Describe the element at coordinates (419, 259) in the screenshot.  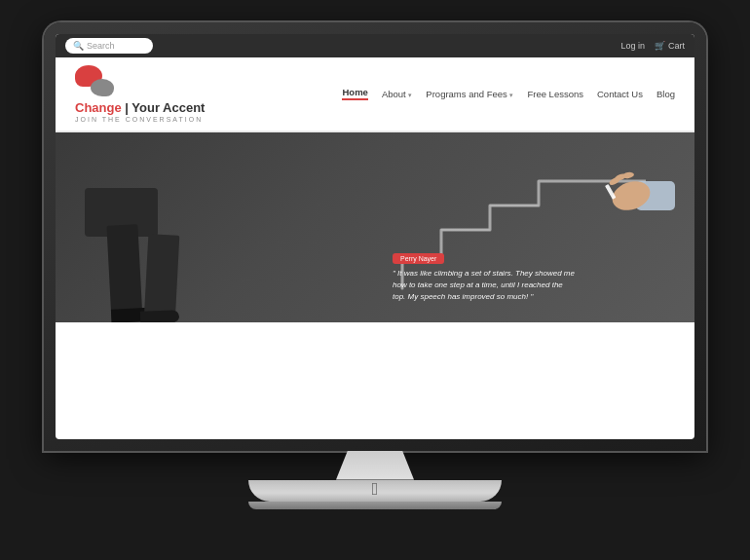
I see `quote-author-tag: Perry Nayer` at that location.